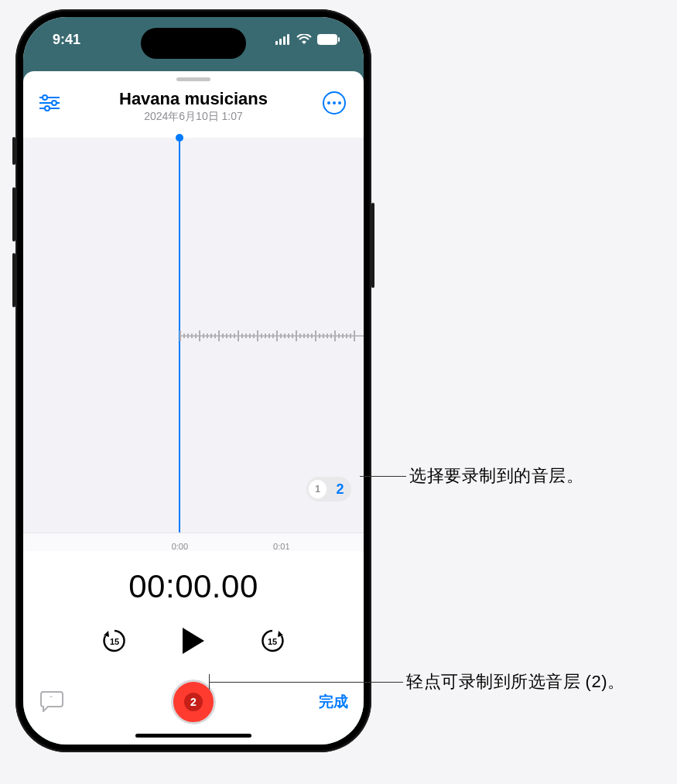 The image size is (677, 784). What do you see at coordinates (50, 103) in the screenshot?
I see `sliders-icon` at bounding box center [50, 103].